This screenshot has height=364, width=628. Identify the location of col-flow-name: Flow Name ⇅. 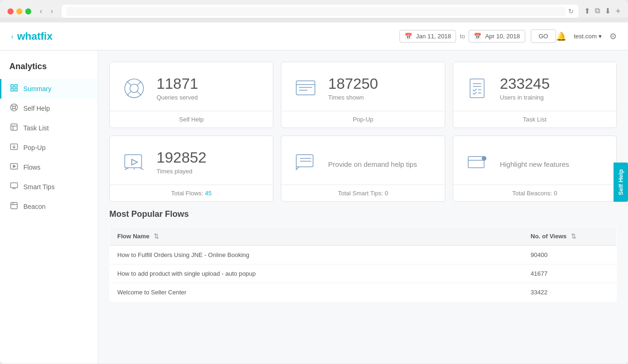
(317, 236).